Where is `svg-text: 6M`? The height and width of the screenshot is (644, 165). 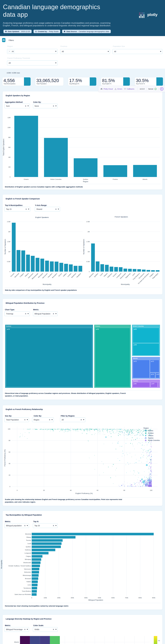
svg-text: 6M is located at coordinates (10, 147).